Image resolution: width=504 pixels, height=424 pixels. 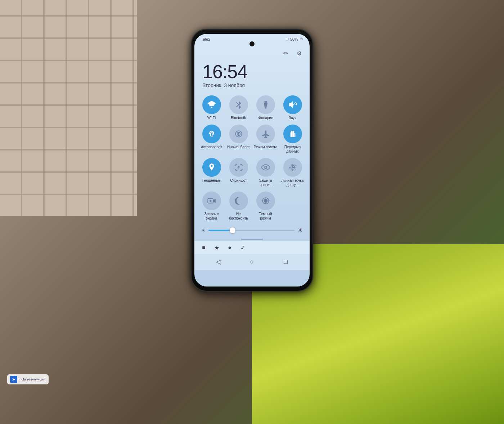 I want to click on qs-screenshot-label: Скриншот, so click(x=238, y=181).